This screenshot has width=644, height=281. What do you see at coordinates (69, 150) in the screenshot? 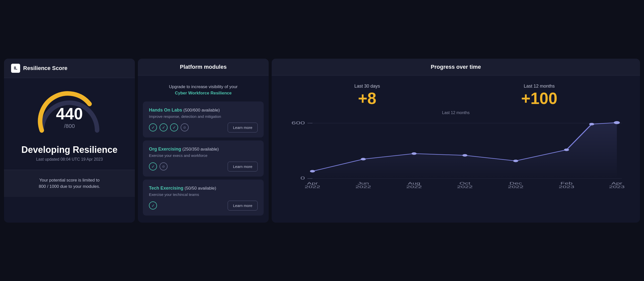
I see `resilience-label: Developing Resilience` at bounding box center [69, 150].